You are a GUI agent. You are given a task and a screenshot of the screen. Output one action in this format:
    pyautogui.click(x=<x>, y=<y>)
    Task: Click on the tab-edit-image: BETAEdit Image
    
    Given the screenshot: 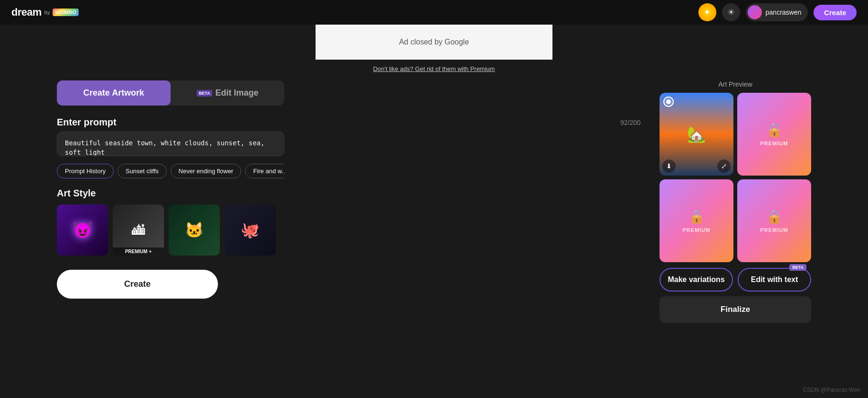 What is the action you would take?
    pyautogui.click(x=227, y=93)
    